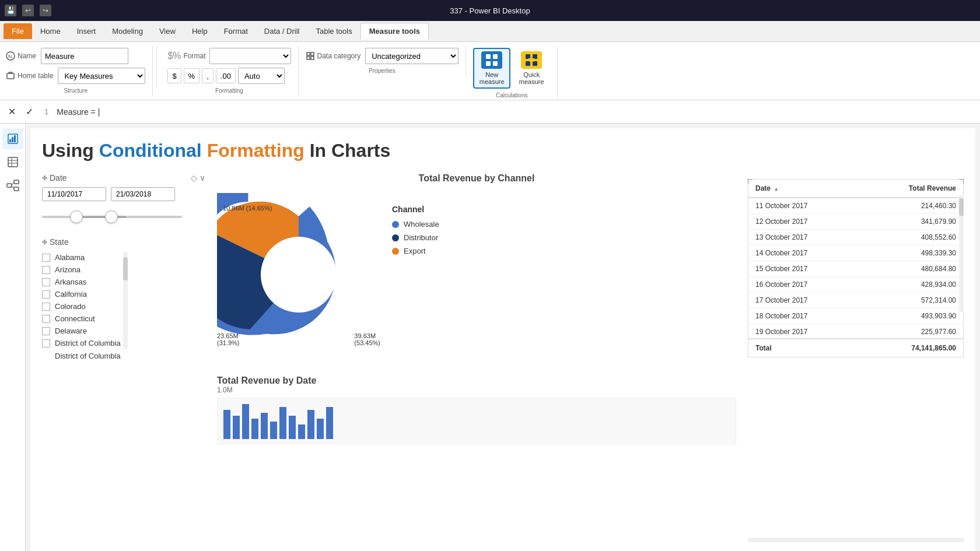 This screenshot has width=980, height=551. What do you see at coordinates (125, 300) in the screenshot?
I see `state-scrollbar` at bounding box center [125, 300].